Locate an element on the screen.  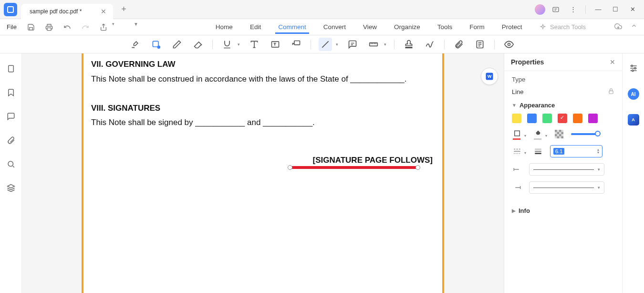
minimize-icon: — is located at coordinates (598, 10).